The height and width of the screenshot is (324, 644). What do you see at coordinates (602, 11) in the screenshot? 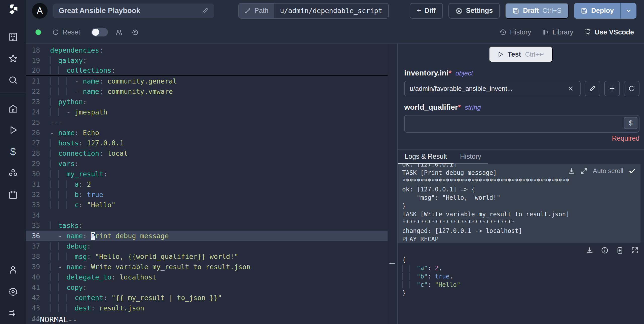
I see `deploy-label: Deploy` at bounding box center [602, 11].